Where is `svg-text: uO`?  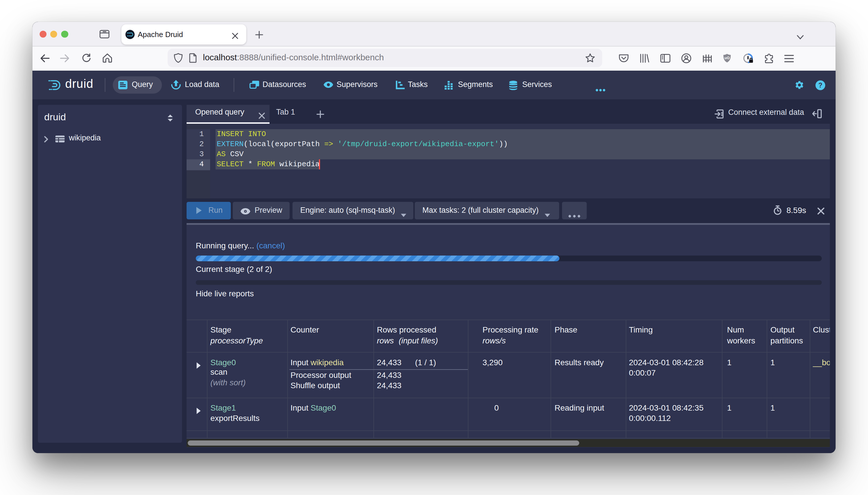 svg-text: uO is located at coordinates (727, 58).